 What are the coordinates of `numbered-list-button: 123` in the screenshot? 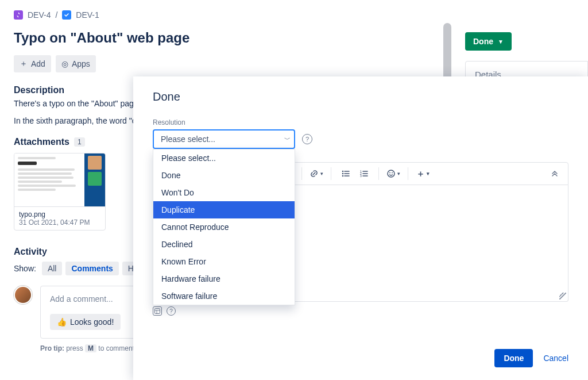 It's located at (364, 174).